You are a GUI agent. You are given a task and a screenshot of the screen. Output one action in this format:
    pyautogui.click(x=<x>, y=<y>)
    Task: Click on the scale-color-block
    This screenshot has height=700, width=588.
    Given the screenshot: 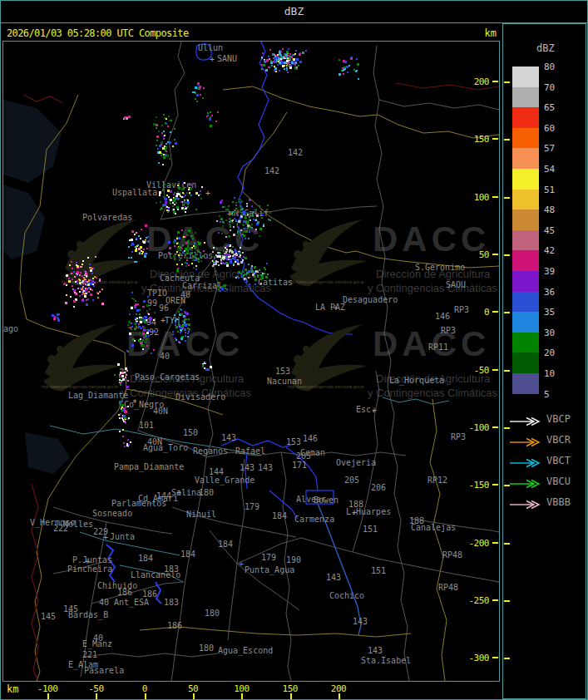 What is the action you would take?
    pyautogui.click(x=526, y=98)
    